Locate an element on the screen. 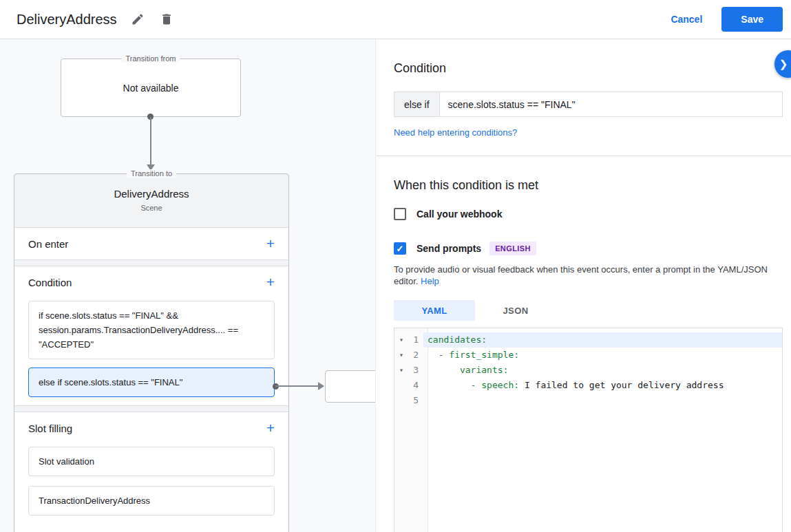  add-on-enter-button: + is located at coordinates (271, 244).